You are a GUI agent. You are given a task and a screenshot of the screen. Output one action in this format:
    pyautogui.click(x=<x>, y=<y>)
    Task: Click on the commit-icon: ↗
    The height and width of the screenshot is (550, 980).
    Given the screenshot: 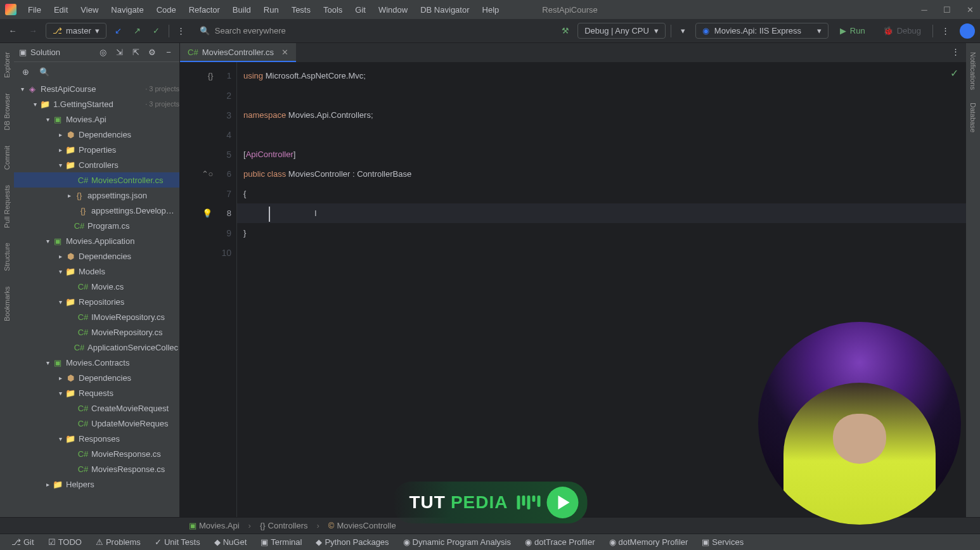 What is the action you would take?
    pyautogui.click(x=138, y=31)
    